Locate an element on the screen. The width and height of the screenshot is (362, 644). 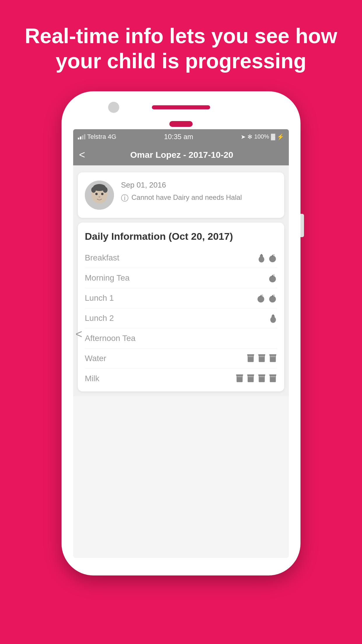
meal-row-water: Water is located at coordinates (181, 359).